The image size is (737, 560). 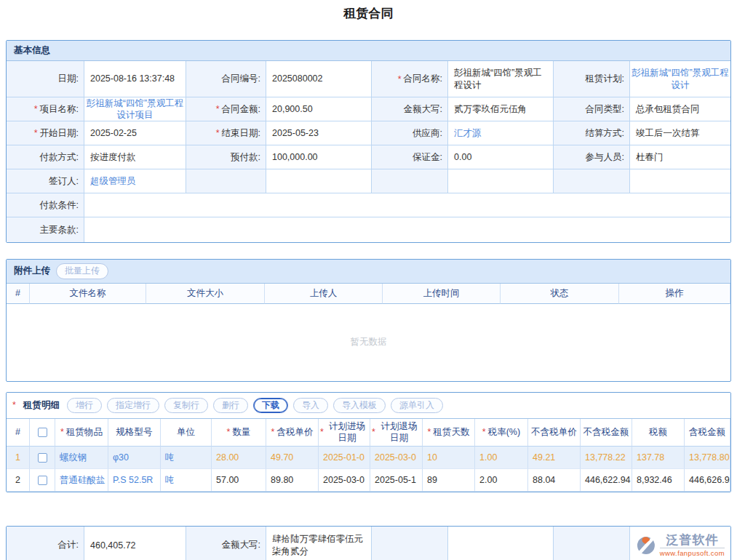 I want to click on dcol-amount-tax: 含税金额, so click(x=707, y=433).